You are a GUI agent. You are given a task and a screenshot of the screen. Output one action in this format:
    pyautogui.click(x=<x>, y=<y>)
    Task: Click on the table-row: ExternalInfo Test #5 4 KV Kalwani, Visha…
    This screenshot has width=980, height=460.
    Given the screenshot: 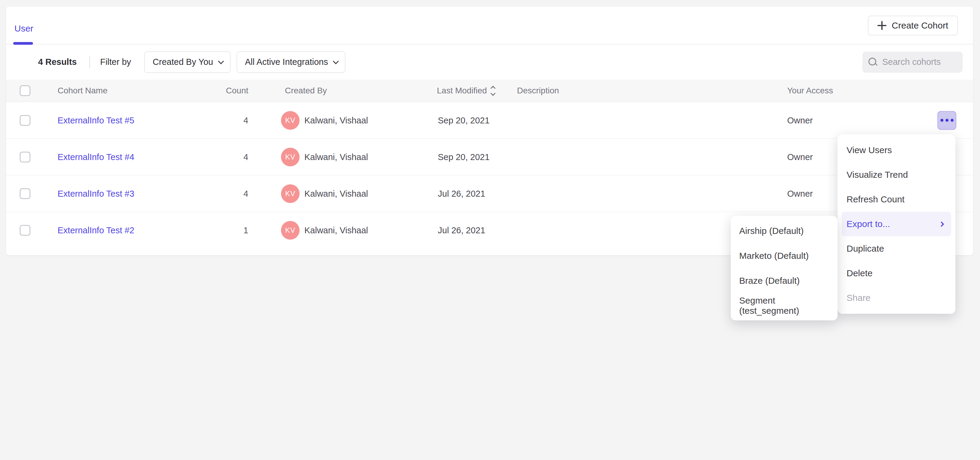 What is the action you would take?
    pyautogui.click(x=490, y=120)
    